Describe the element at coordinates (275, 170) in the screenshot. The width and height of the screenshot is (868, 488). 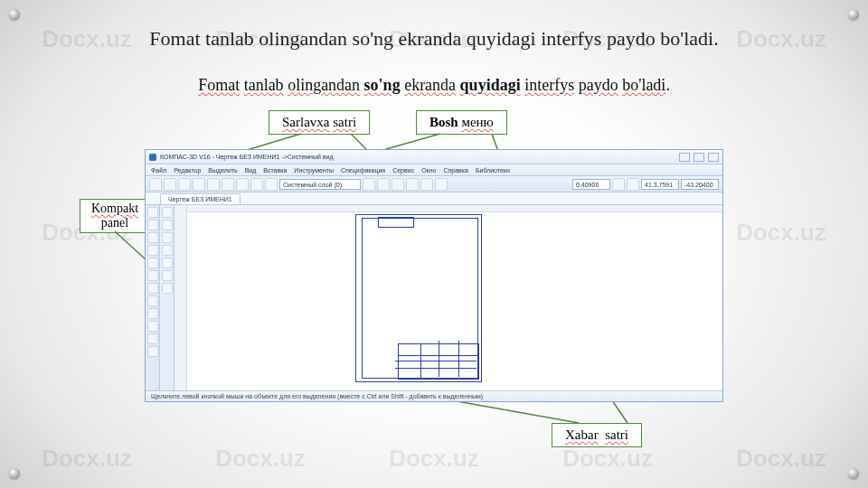
I see `menu-item: Вставка` at that location.